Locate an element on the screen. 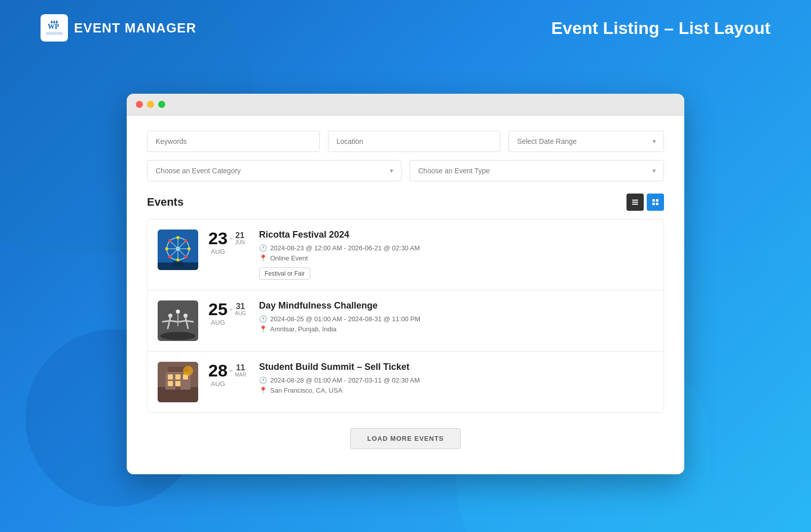 The width and height of the screenshot is (811, 532). svg-text: WP is located at coordinates (54, 26).